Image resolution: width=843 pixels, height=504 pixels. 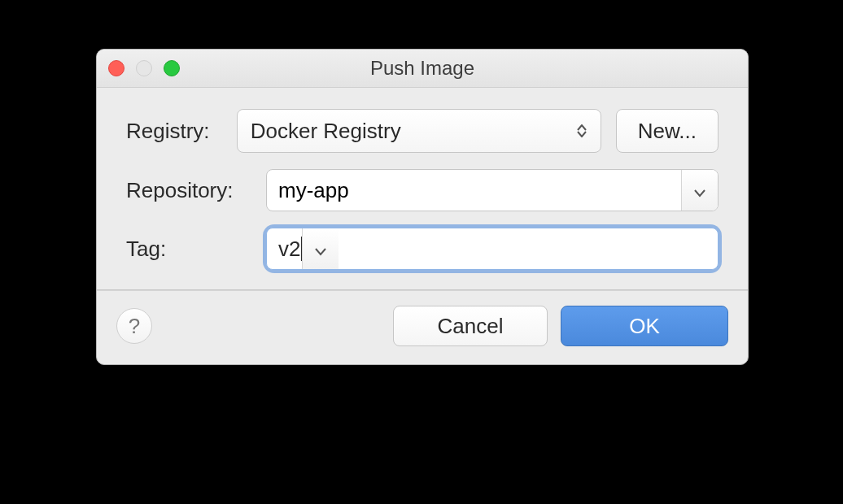 I want to click on registry-row: Registry: Docker Registry New..., so click(x=422, y=131).